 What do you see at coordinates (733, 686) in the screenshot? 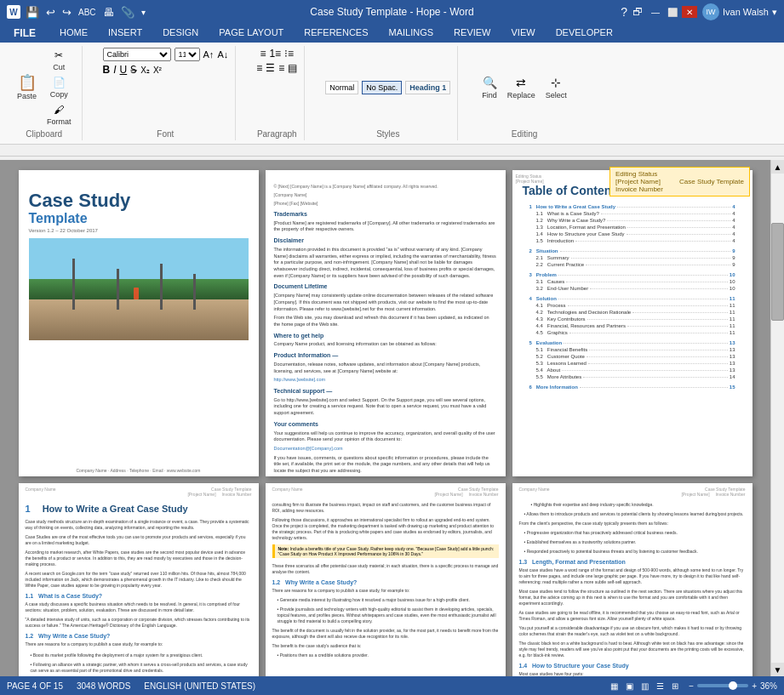
I see `zoom-control: − + 36%` at bounding box center [733, 686].